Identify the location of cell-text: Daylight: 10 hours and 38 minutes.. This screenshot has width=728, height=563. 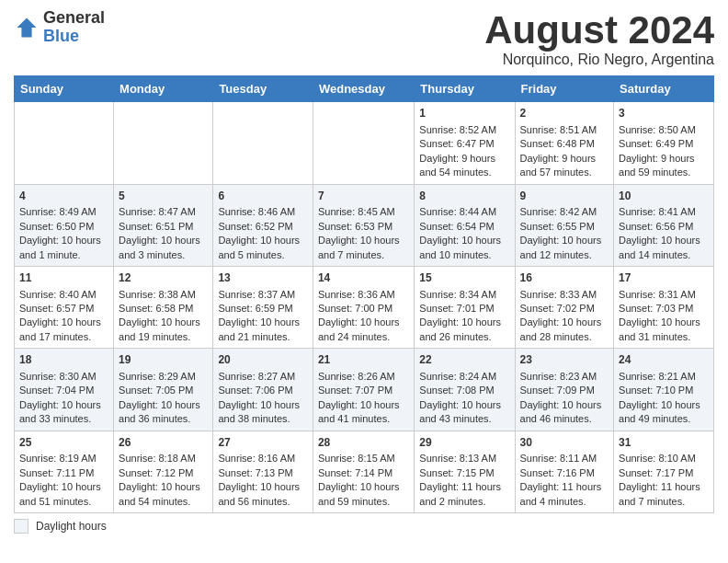
(263, 412).